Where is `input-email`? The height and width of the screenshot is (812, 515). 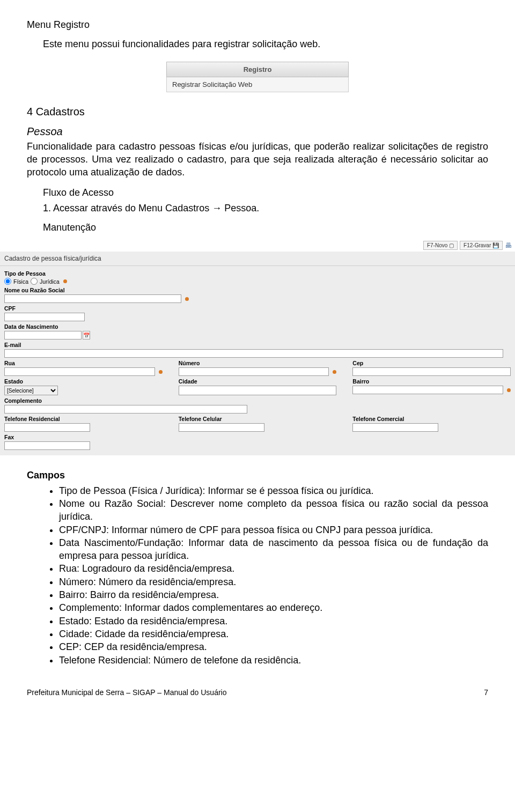 input-email is located at coordinates (254, 353).